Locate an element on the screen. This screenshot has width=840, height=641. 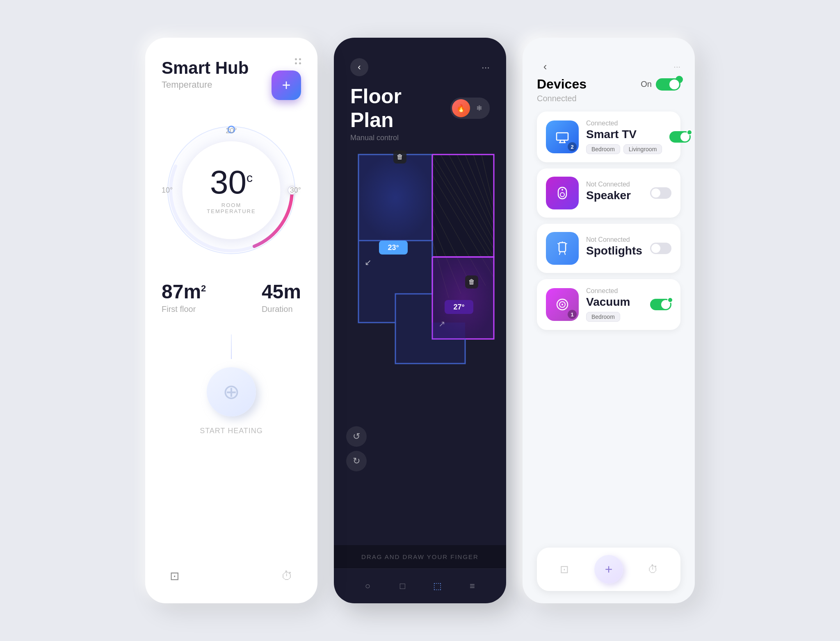
tv-connected-dot is located at coordinates (689, 132).